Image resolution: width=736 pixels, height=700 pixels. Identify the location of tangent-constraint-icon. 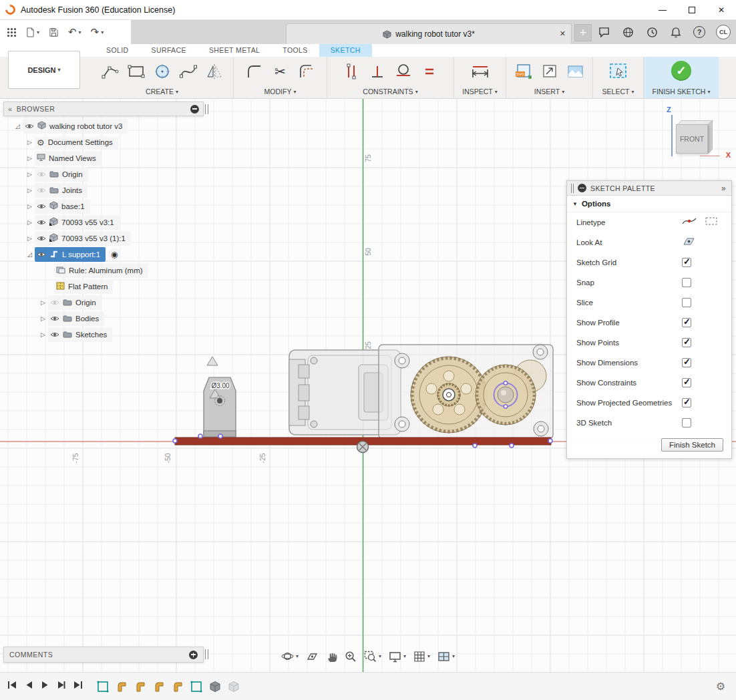
(403, 71).